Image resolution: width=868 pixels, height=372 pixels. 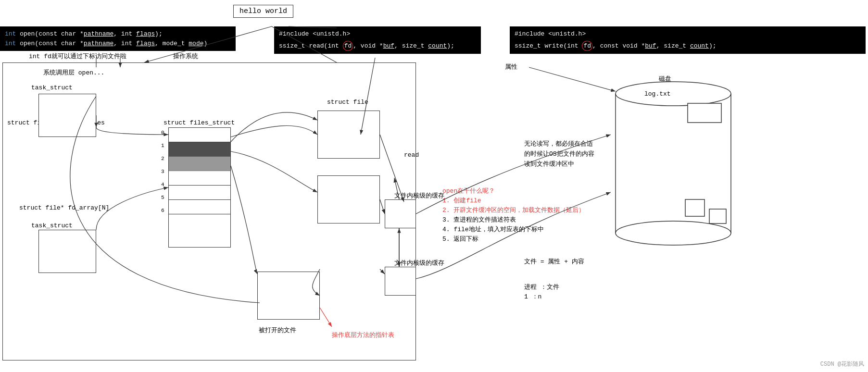 What do you see at coordinates (64, 208) in the screenshot?
I see `fd-array-label: struct file* fd_array[N]` at bounding box center [64, 208].